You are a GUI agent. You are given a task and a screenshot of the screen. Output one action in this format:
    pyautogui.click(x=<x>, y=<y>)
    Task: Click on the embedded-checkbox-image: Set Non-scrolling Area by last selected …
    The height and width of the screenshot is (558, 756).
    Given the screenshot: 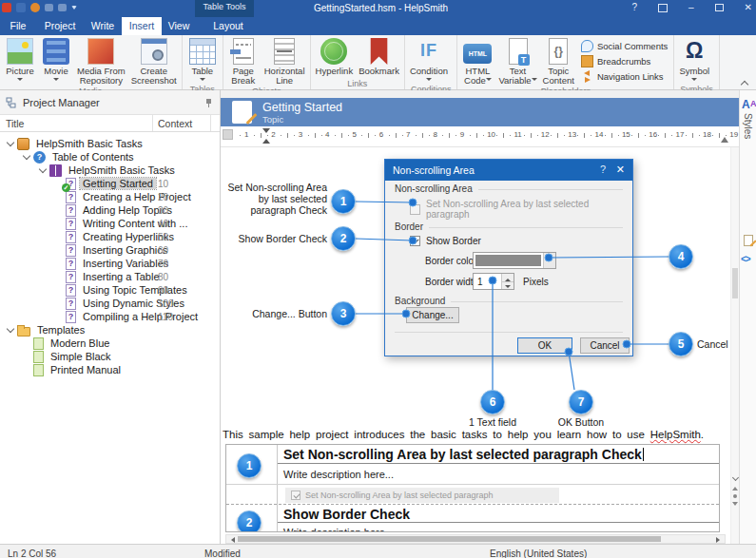 What is the action you would take?
    pyautogui.click(x=422, y=495)
    